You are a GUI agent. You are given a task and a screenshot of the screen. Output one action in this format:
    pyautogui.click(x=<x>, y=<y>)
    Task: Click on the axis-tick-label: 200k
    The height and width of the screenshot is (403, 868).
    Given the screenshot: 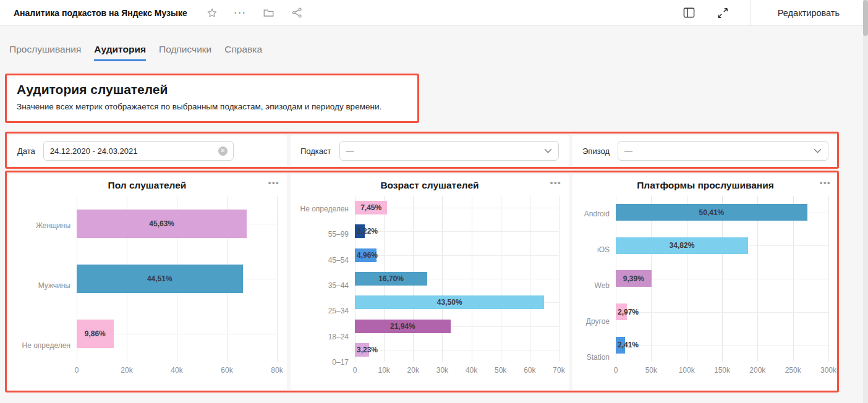 What is the action you would take?
    pyautogui.click(x=757, y=370)
    